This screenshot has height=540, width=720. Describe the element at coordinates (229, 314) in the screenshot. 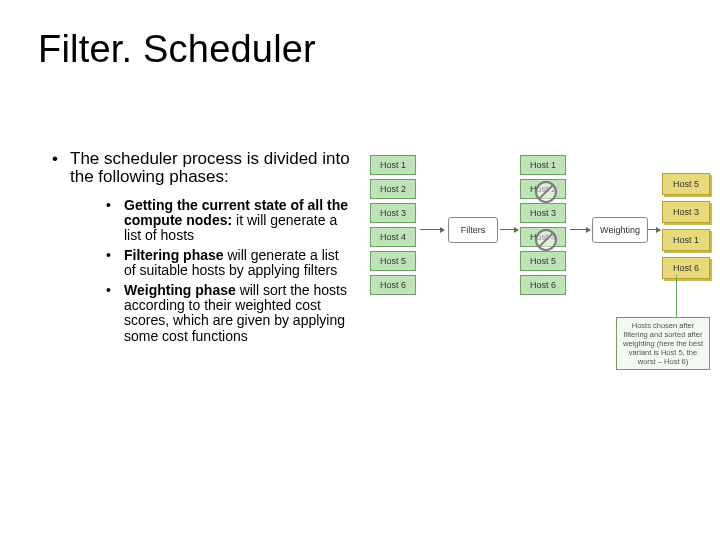

I see `sub-bullet: Weighting phase will sort the hosts acco…` at that location.